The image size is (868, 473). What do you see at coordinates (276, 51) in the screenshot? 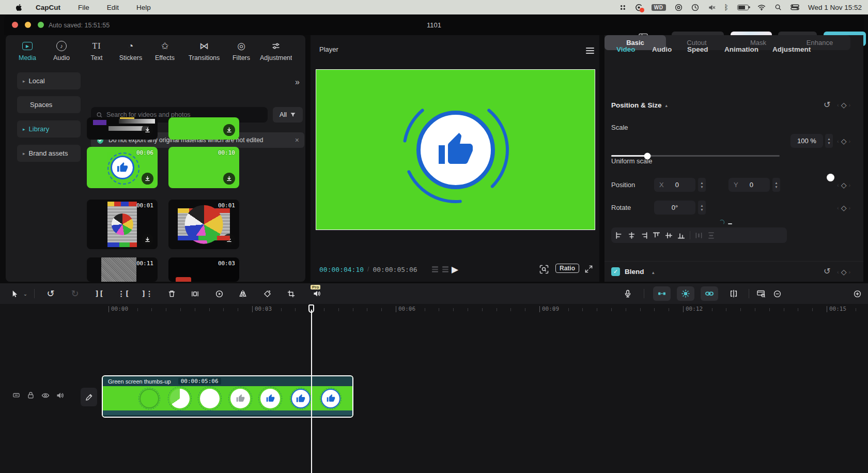
I see `tab-adjustment: Adjustment` at bounding box center [276, 51].